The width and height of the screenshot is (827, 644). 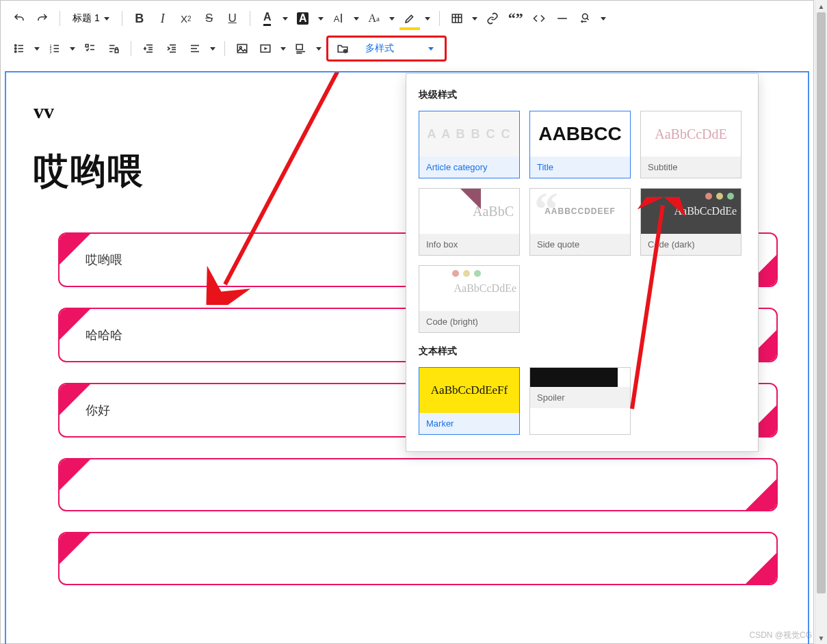 I want to click on media-button, so click(x=265, y=49).